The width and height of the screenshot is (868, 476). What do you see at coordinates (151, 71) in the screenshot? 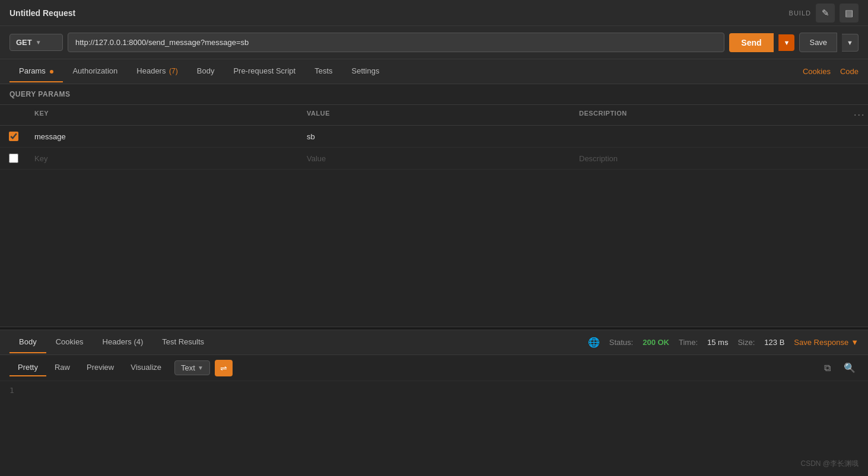
I see `tab-headers-label: Headers` at bounding box center [151, 71].